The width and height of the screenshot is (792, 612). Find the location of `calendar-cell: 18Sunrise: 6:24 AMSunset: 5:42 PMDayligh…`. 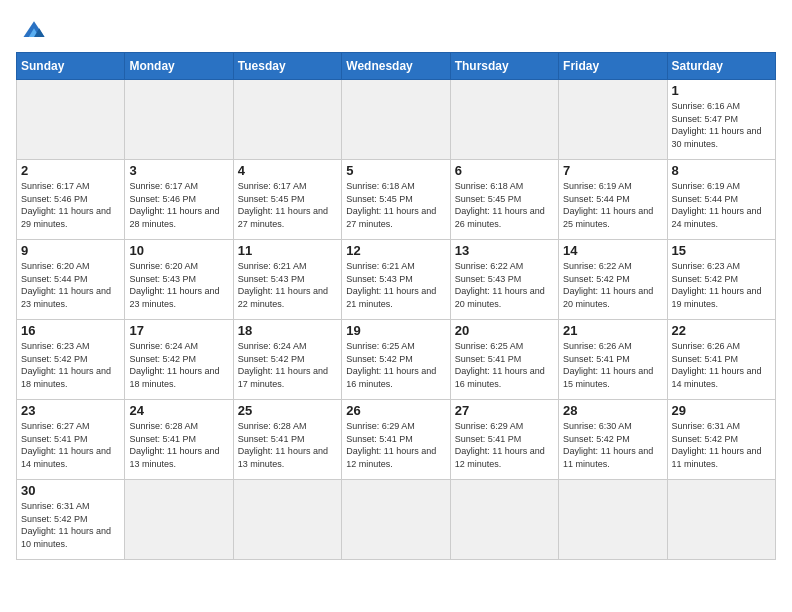

calendar-cell: 18Sunrise: 6:24 AMSunset: 5:42 PMDayligh… is located at coordinates (287, 360).